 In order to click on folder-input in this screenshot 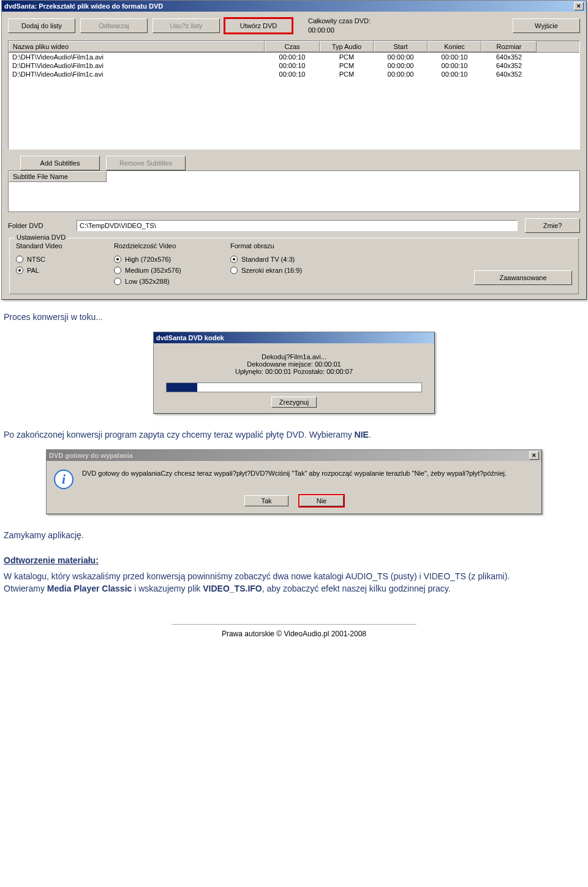, I will do `click(297, 226)`.